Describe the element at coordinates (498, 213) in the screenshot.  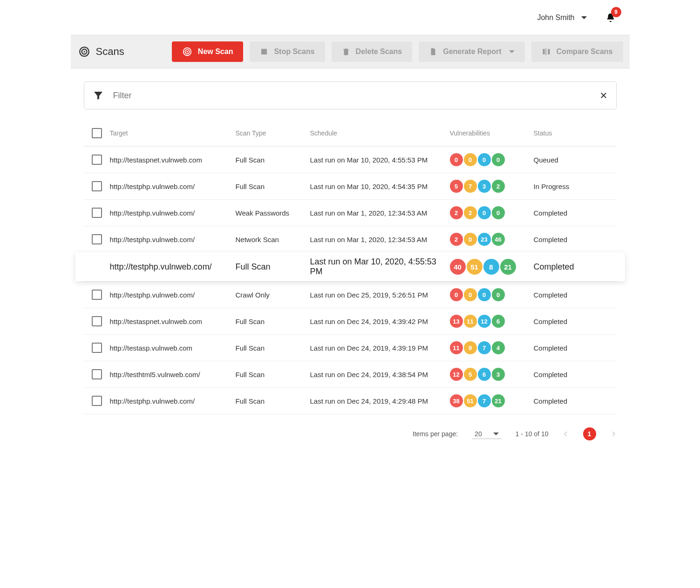
I see `vuln-low: 0` at that location.